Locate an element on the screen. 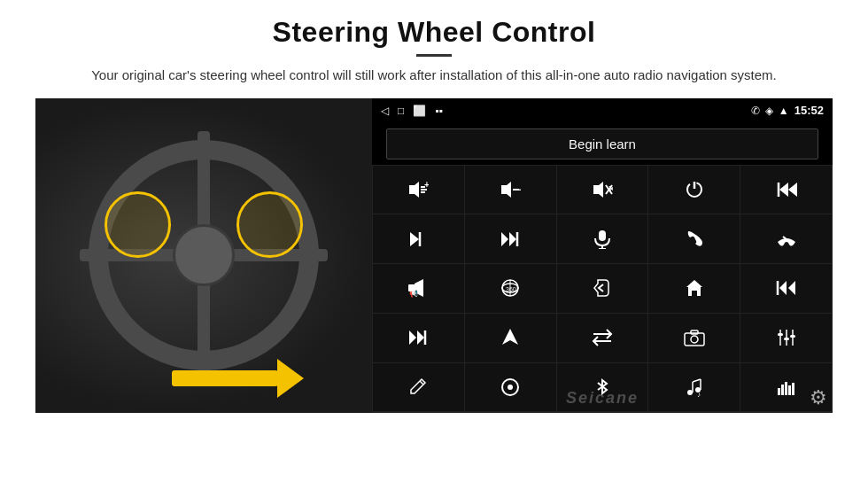  title-underline is located at coordinates (434, 55).